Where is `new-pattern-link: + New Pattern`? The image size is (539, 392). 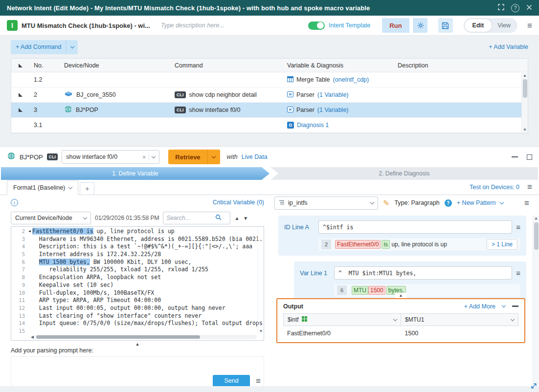 new-pattern-link: + New Pattern is located at coordinates (476, 203).